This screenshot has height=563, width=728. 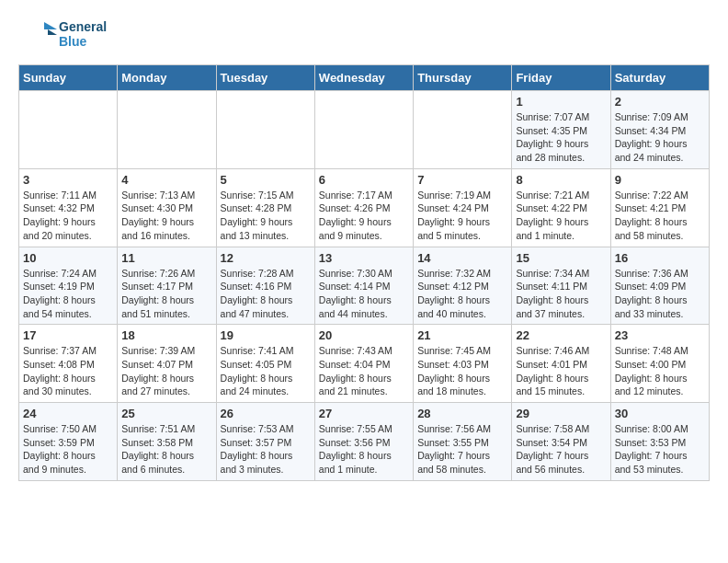 What do you see at coordinates (364, 335) in the screenshot?
I see `day-number: 20` at bounding box center [364, 335].